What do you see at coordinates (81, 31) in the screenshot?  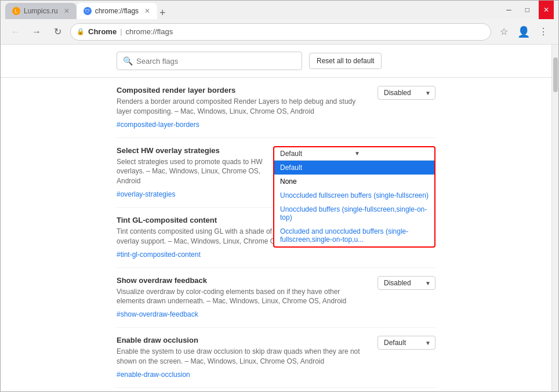 I see `security-icon: 🔒` at bounding box center [81, 31].